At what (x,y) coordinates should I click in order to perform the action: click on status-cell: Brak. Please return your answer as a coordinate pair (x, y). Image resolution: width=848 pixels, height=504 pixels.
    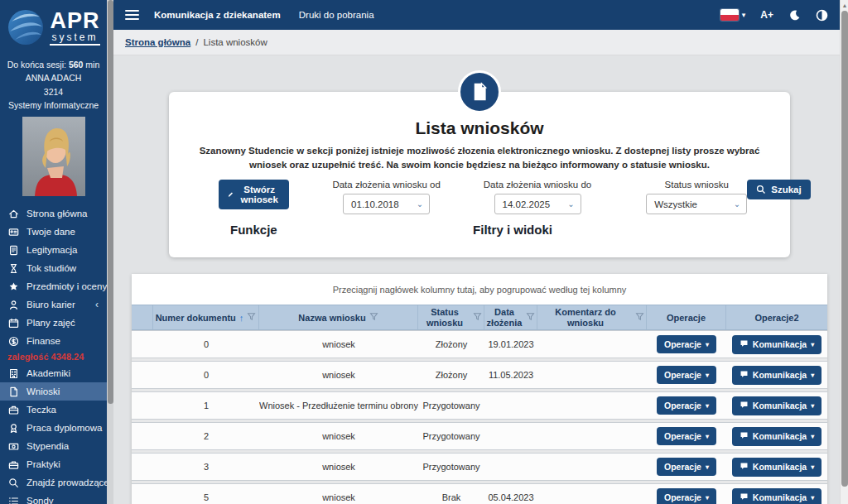
    Looking at the image, I should click on (451, 497).